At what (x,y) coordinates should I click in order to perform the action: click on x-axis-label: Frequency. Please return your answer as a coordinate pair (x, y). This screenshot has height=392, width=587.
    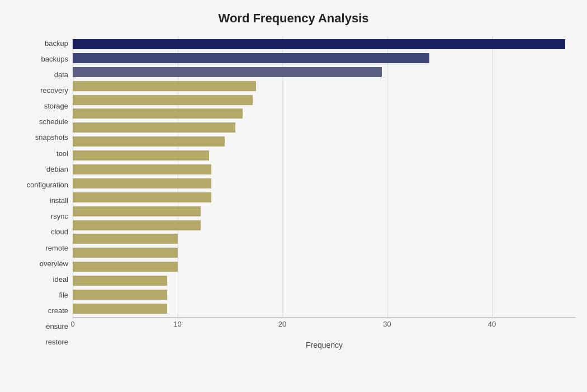
    Looking at the image, I should click on (324, 345).